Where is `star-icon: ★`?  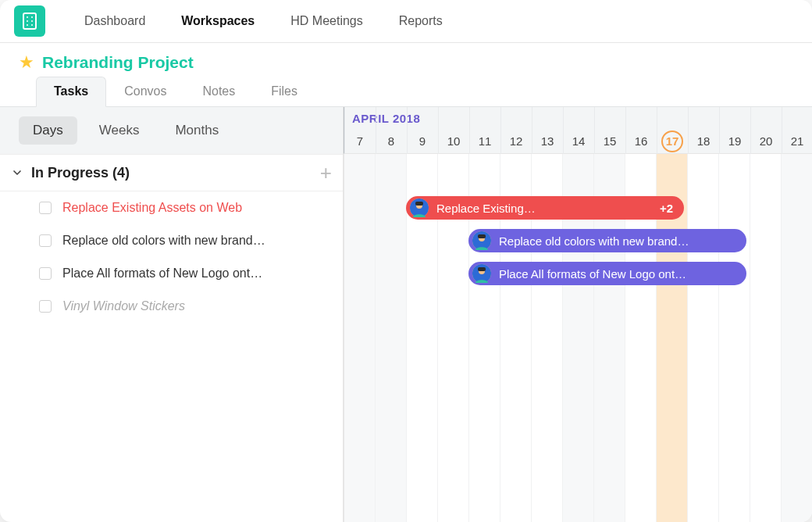 star-icon: ★ is located at coordinates (27, 63).